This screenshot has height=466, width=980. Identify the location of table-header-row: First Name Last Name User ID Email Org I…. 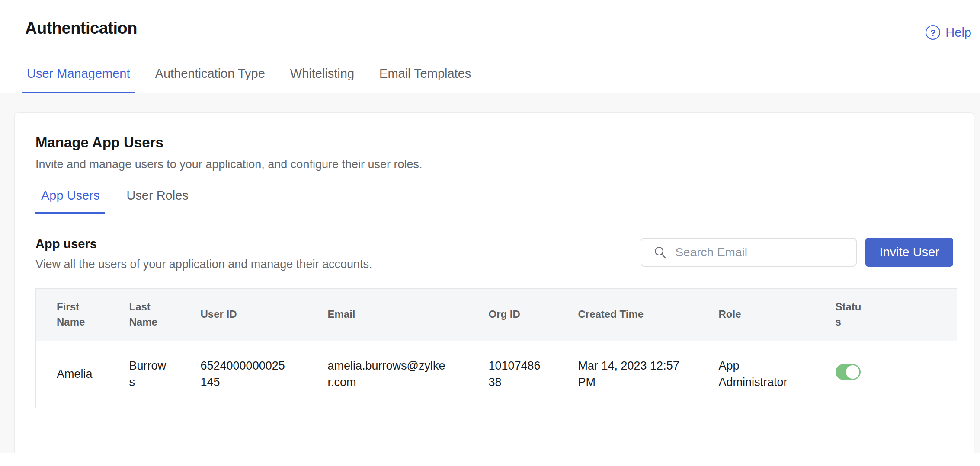
(496, 315).